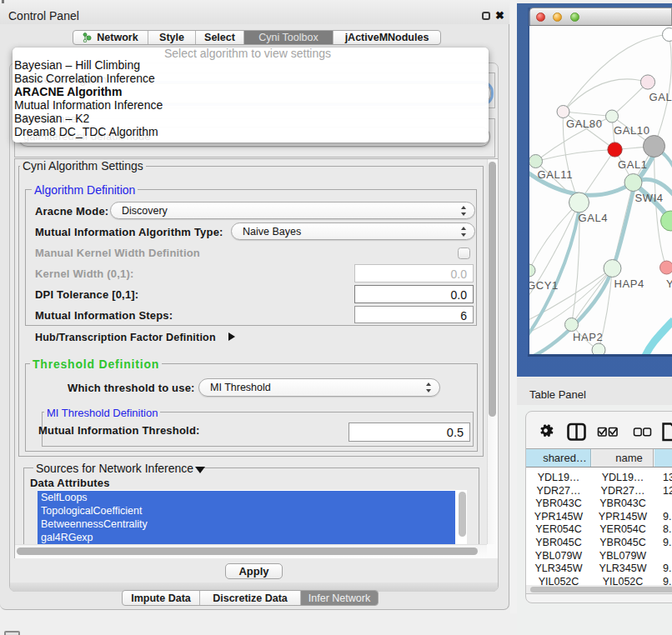  Describe the element at coordinates (632, 130) in the screenshot. I see `svg-text: GAL10` at that location.